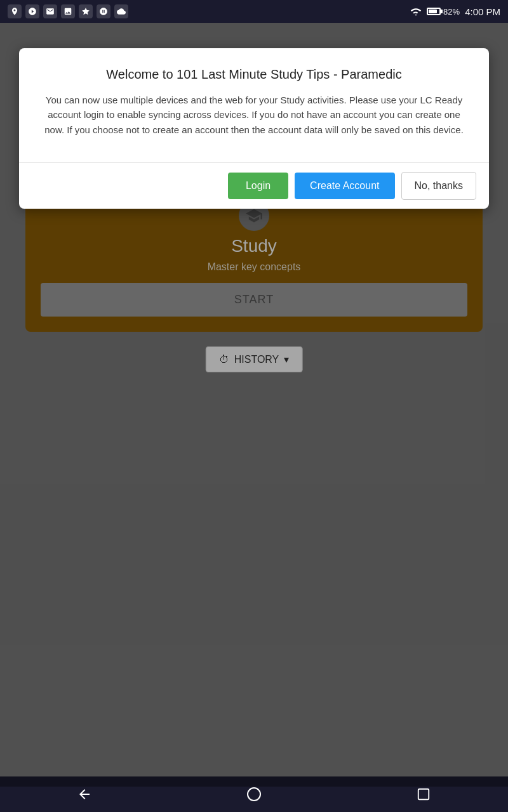  What do you see at coordinates (416, 11) in the screenshot?
I see `wifi-icon` at bounding box center [416, 11].